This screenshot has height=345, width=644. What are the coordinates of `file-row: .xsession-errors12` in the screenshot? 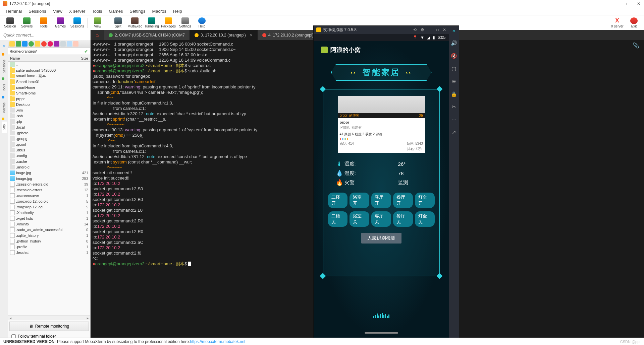 It's located at (49, 190).